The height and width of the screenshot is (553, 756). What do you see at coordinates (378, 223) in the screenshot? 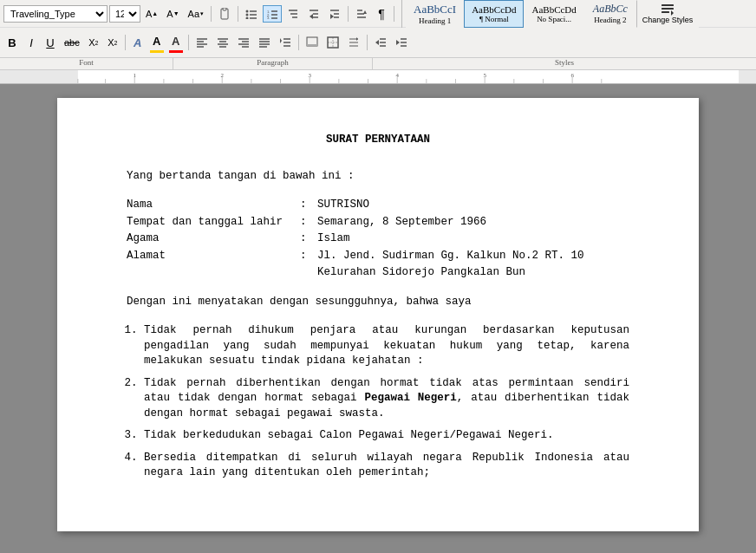
I see `field-ttl: Tempat dan tanggal lahir : Semarang, 8 S…` at bounding box center [378, 223].